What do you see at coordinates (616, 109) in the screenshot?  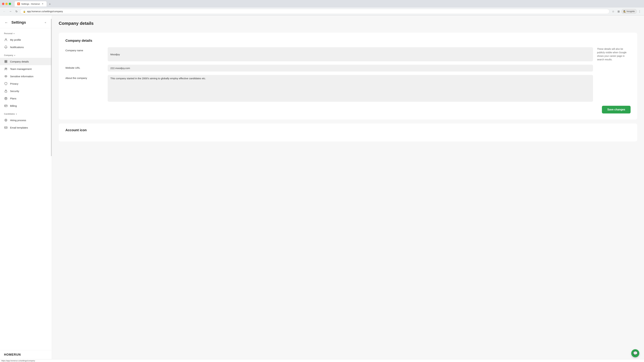 I see `save-changes-button: Save changes` at bounding box center [616, 109].